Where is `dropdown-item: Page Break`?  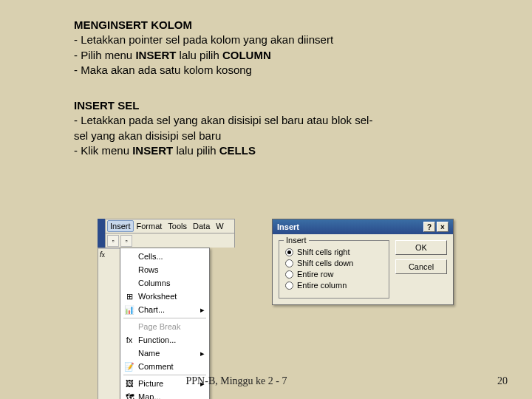
dropdown-item: Page Break is located at coordinates (165, 327).